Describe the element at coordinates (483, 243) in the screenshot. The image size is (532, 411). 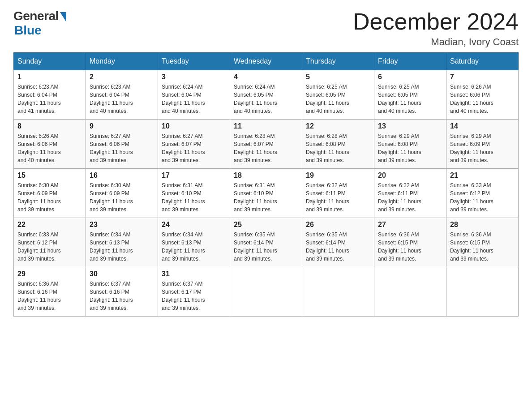
I see `calendar-cell: 28Sunrise: 6:36 AMSunset: 6:15 PMDayligh…` at that location.